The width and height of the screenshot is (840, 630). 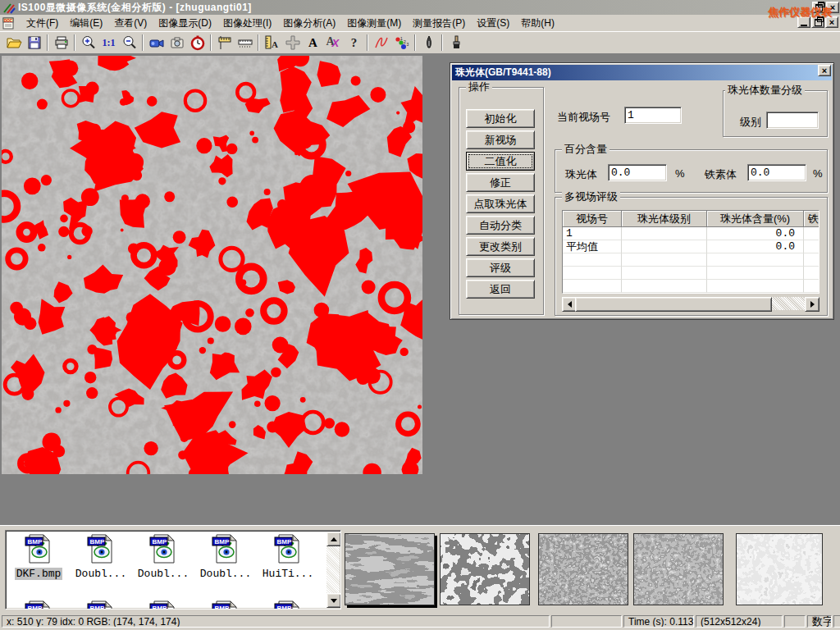 What do you see at coordinates (777, 172) in the screenshot?
I see `ferrite-input` at bounding box center [777, 172].